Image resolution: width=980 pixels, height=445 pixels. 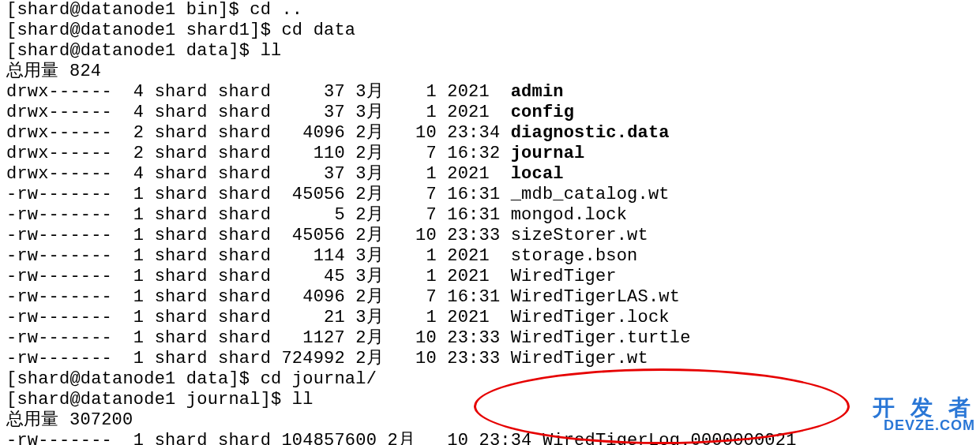 I want to click on prompt-line: [shard@datanode1 bin]$ cd .., so click(x=490, y=10).